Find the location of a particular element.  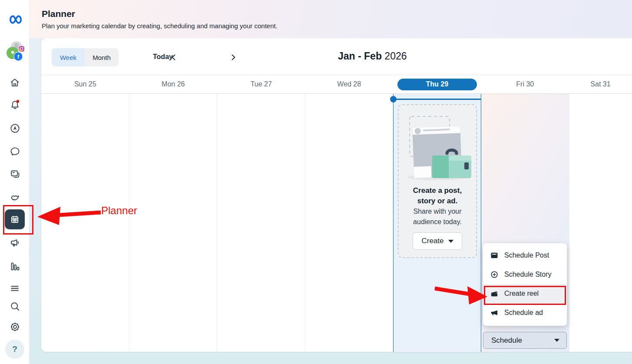

sidebar-nav: f is located at coordinates (15, 182).